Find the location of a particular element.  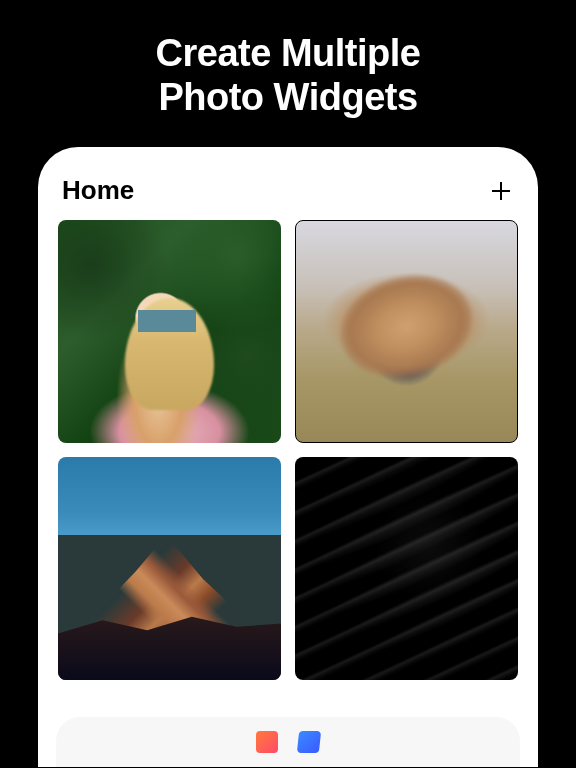

headline-line-2: Photo Widgets is located at coordinates (288, 98).